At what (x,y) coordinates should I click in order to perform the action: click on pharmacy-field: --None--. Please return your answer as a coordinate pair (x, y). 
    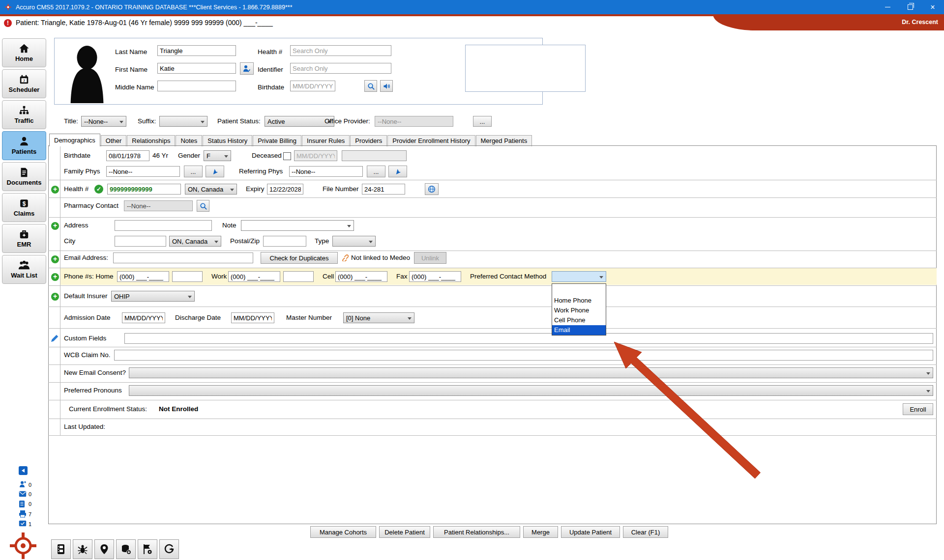
    Looking at the image, I should click on (158, 206).